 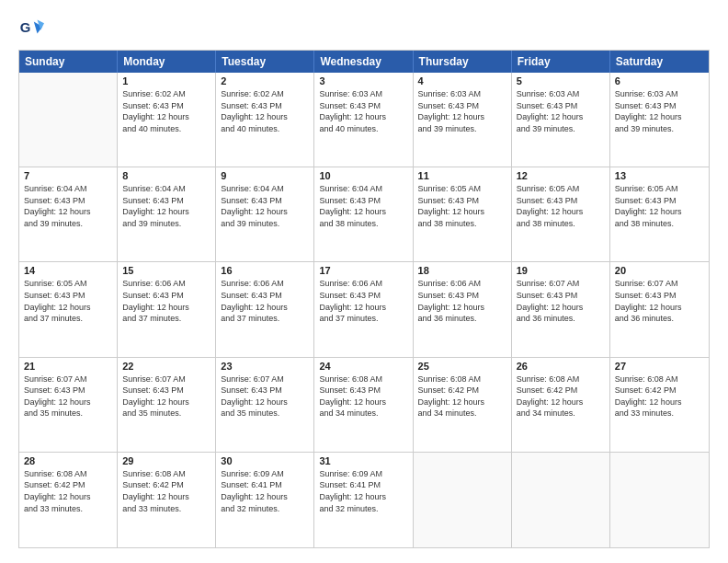 What do you see at coordinates (265, 270) in the screenshot?
I see `day-number: 16` at bounding box center [265, 270].